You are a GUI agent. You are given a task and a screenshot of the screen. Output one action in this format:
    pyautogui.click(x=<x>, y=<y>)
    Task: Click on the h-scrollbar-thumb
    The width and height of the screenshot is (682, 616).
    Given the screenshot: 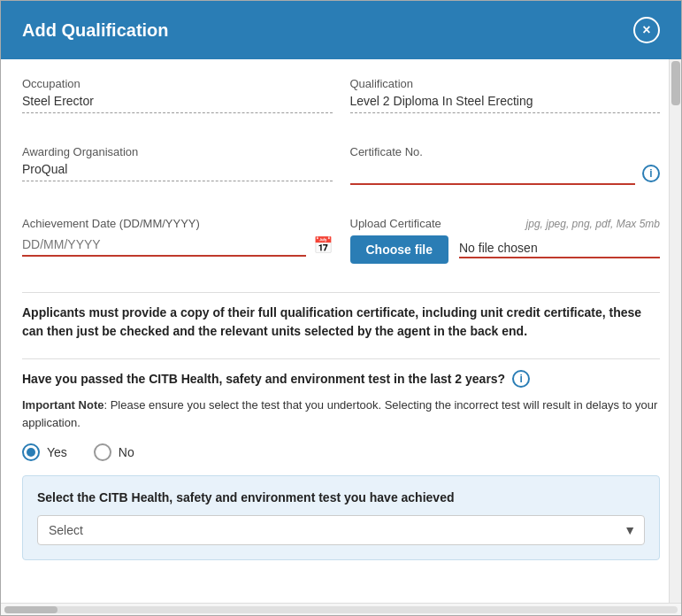 What is the action you would take?
    pyautogui.click(x=31, y=610)
    